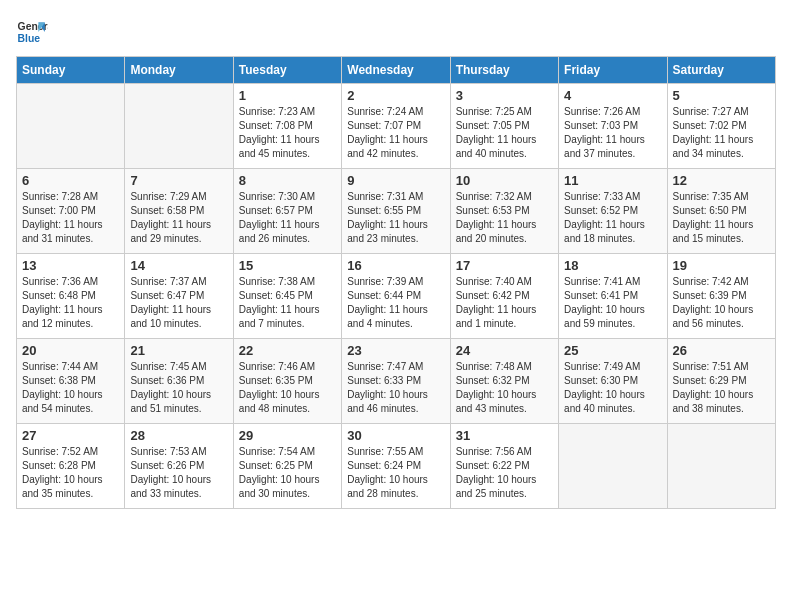 The height and width of the screenshot is (612, 792). I want to click on day-number: 19, so click(722, 266).